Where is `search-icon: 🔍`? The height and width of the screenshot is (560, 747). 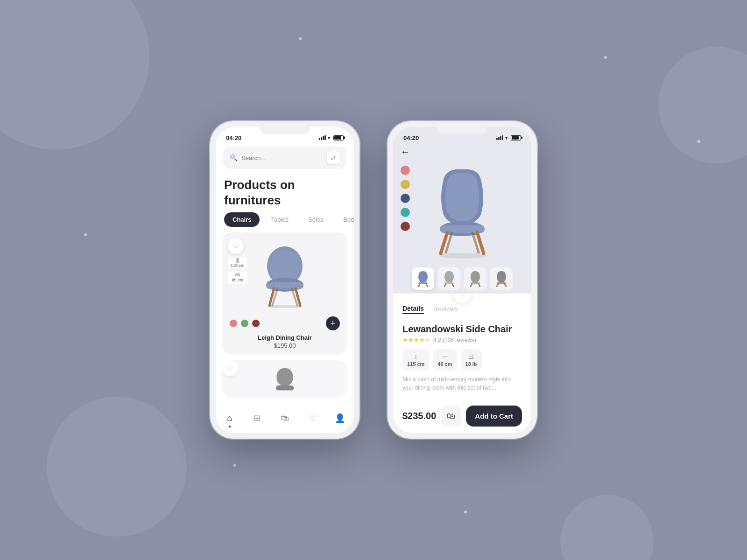 search-icon: 🔍 is located at coordinates (233, 158).